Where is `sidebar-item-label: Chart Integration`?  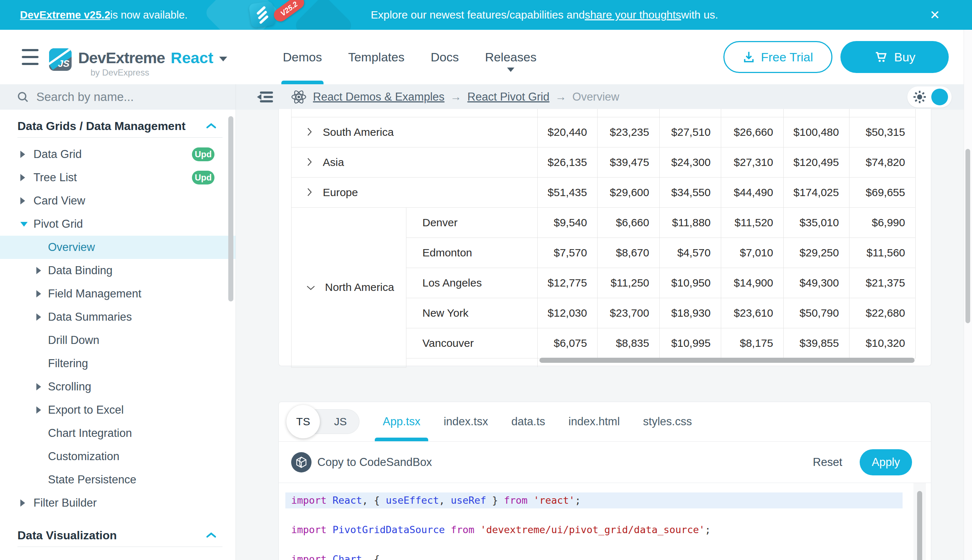 sidebar-item-label: Chart Integration is located at coordinates (90, 433).